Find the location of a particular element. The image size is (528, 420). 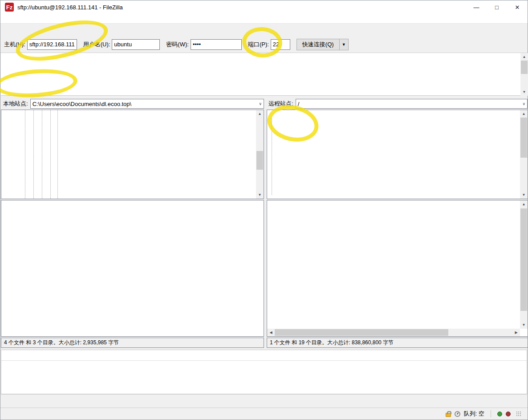

window-title: sftp://ubuntu@192.168.111.141 - FileZill… is located at coordinates (70, 7).